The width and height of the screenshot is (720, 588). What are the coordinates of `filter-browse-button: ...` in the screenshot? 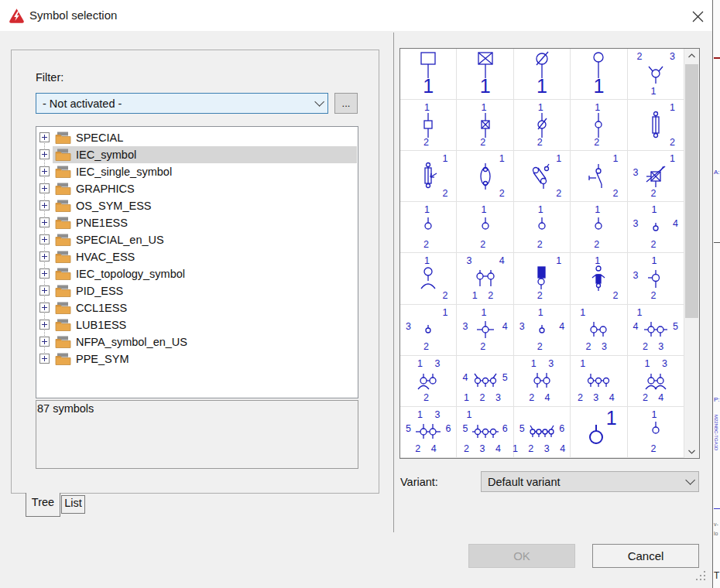 It's located at (346, 104).